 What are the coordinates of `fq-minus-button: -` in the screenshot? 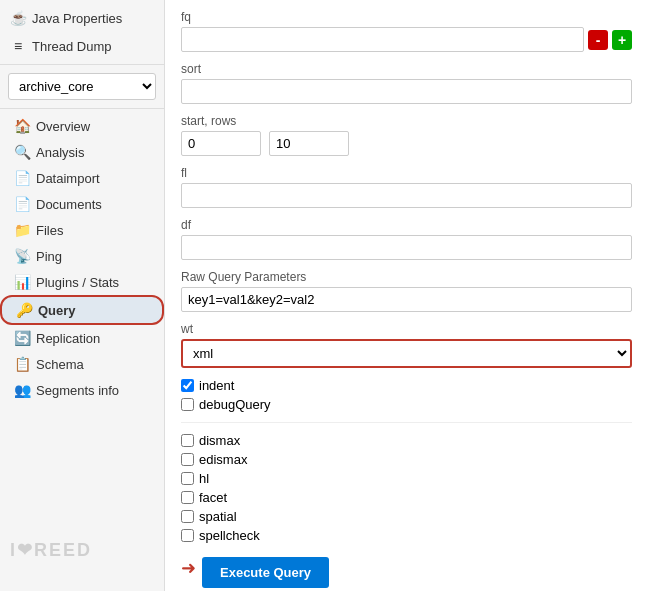 It's located at (598, 40).